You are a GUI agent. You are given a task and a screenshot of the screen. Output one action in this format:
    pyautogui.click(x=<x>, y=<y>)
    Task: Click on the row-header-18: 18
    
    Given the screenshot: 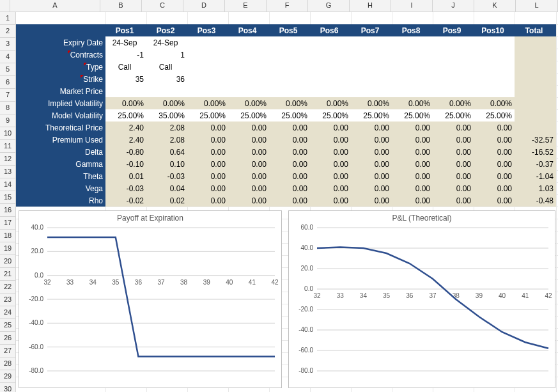 What is the action you would take?
    pyautogui.click(x=8, y=236)
    